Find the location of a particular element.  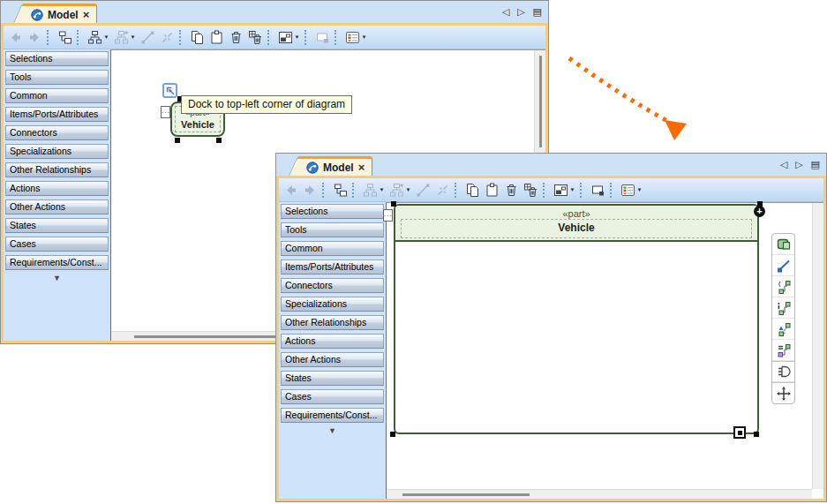

show-ports-button is located at coordinates (784, 372).